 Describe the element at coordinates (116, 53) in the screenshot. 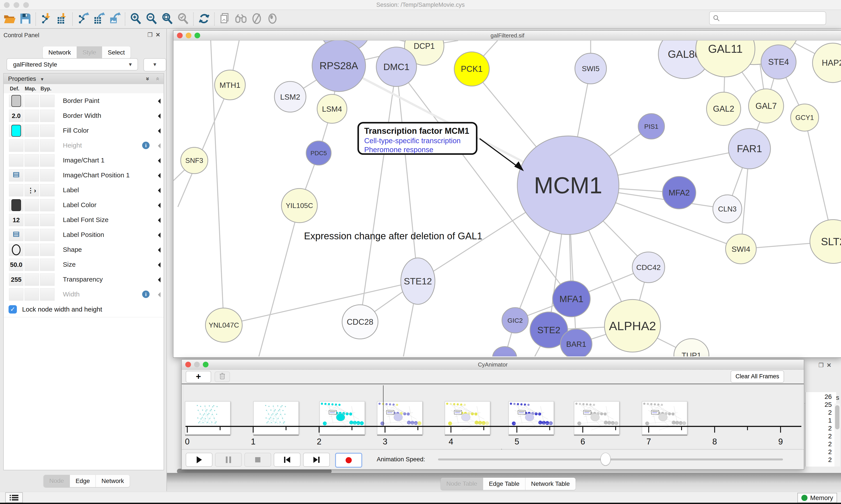

I see `tab-select: Select` at that location.